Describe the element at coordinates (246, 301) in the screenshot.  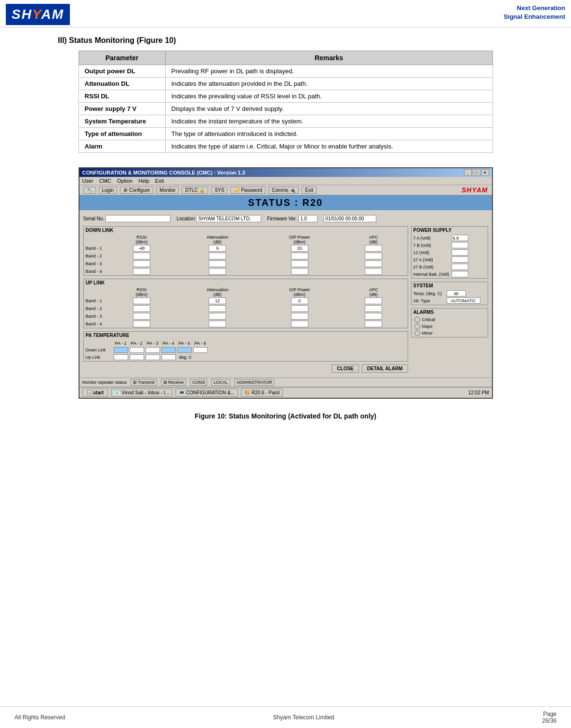
I see `uplink-row: Band - 1` at that location.